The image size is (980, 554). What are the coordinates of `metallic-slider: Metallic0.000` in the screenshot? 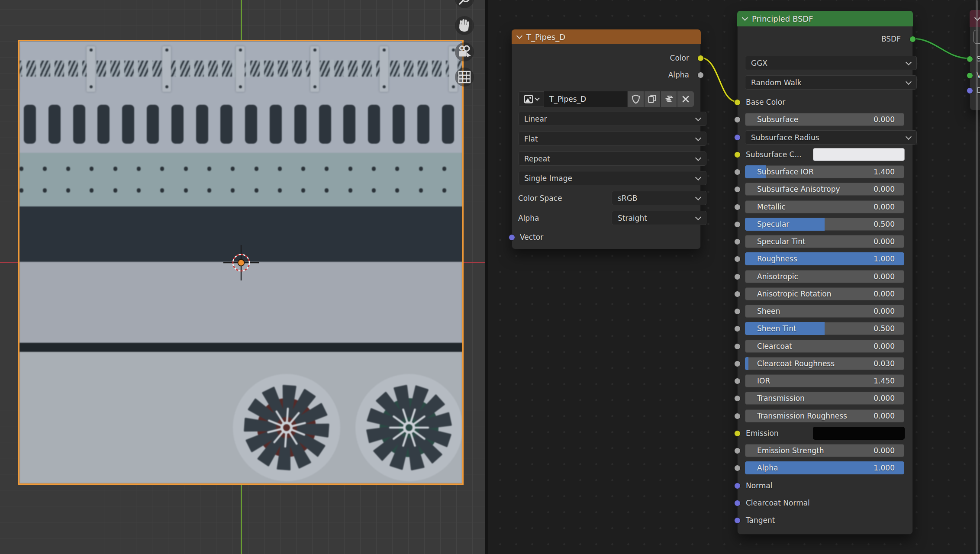 It's located at (825, 207).